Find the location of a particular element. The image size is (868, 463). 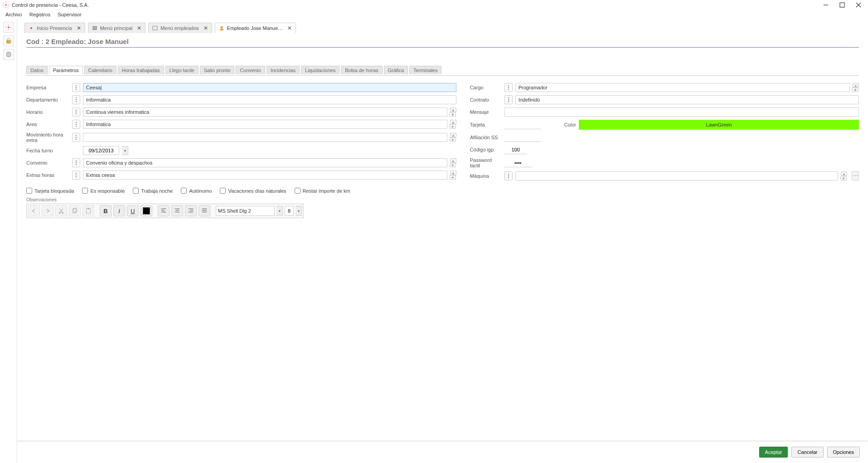

subtab-llego-tarde: Llego tarde is located at coordinates (182, 70).